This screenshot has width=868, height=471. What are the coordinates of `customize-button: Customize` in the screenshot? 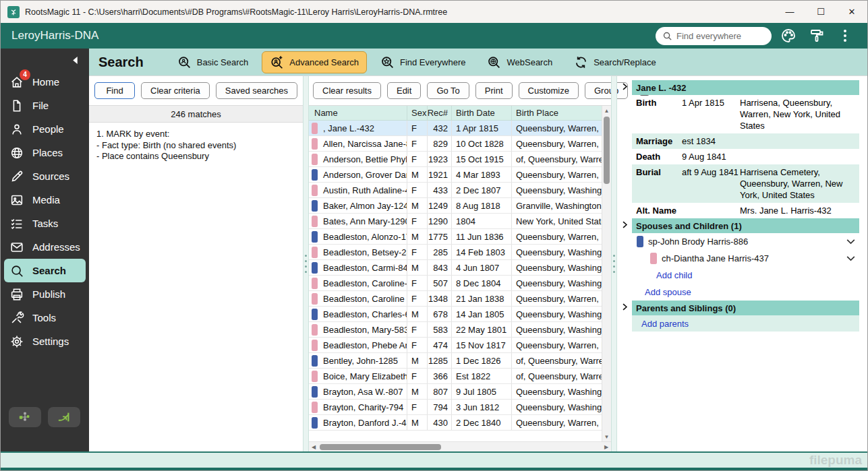 It's located at (549, 90).